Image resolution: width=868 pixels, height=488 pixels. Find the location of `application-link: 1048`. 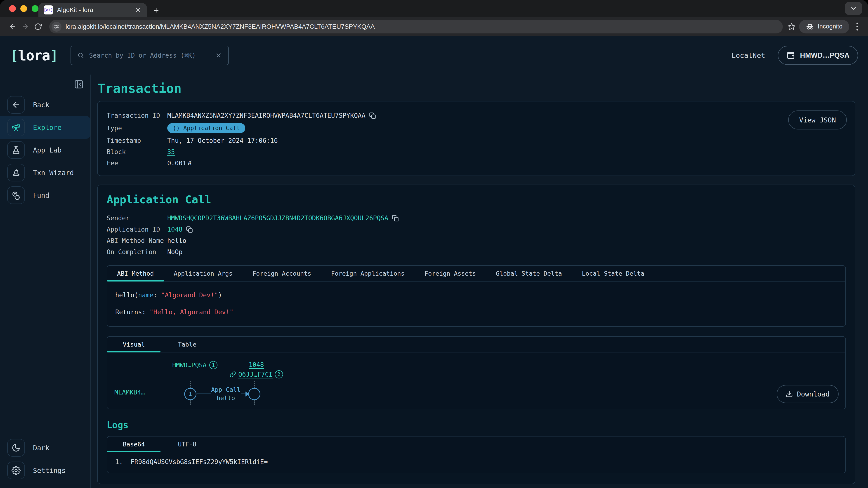

application-link: 1048 is located at coordinates (256, 365).